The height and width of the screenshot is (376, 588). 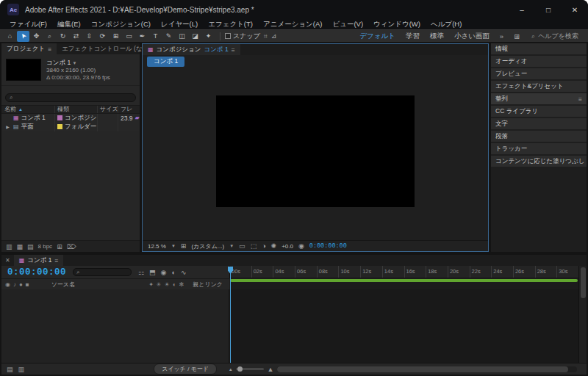 I want to click on rotation-tool: ⟳, so click(x=103, y=37).